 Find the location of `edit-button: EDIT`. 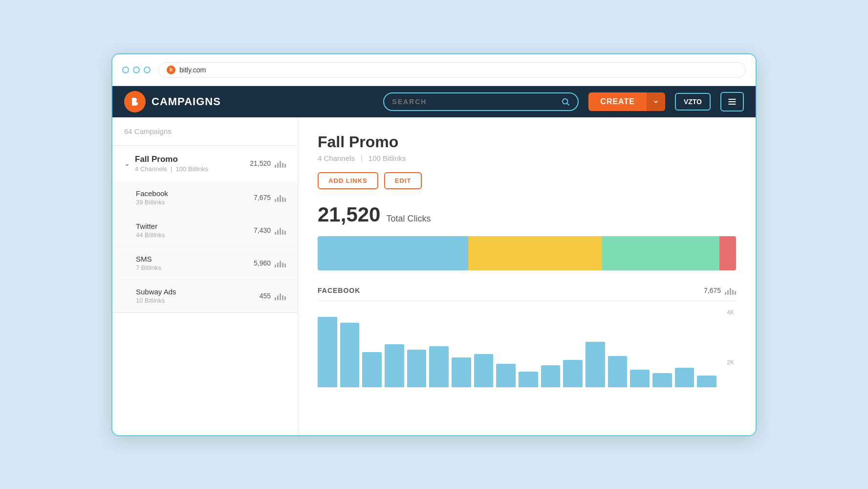

edit-button: EDIT is located at coordinates (403, 181).